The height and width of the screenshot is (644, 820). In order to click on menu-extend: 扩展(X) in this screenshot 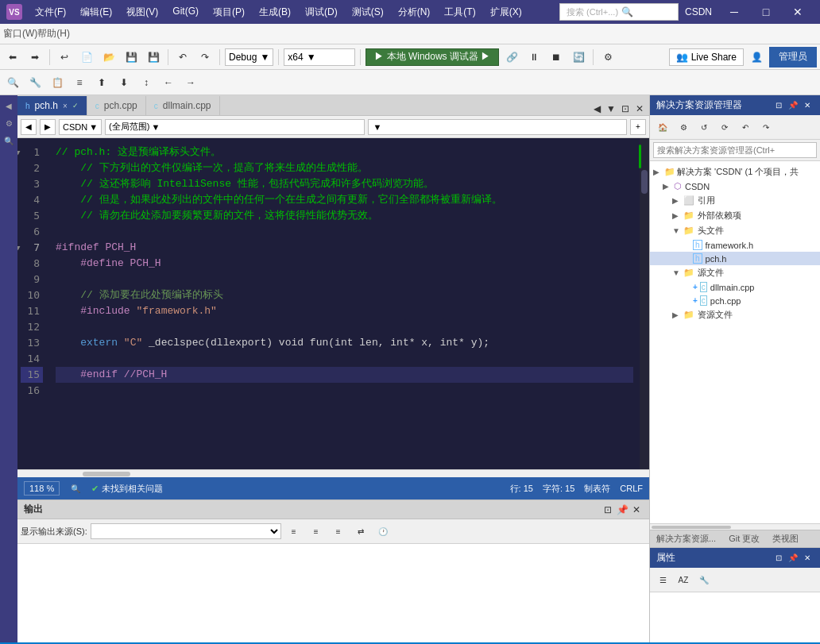, I will do `click(506, 13)`.